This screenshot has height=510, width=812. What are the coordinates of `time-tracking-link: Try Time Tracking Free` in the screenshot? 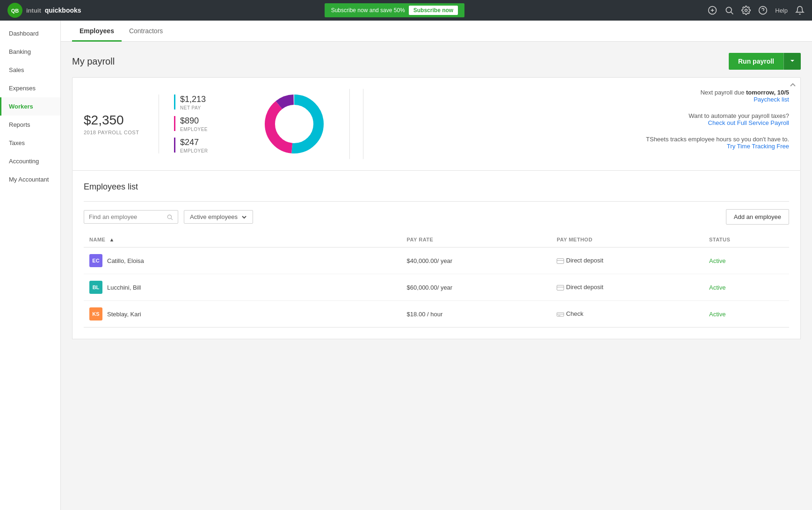 It's located at (586, 146).